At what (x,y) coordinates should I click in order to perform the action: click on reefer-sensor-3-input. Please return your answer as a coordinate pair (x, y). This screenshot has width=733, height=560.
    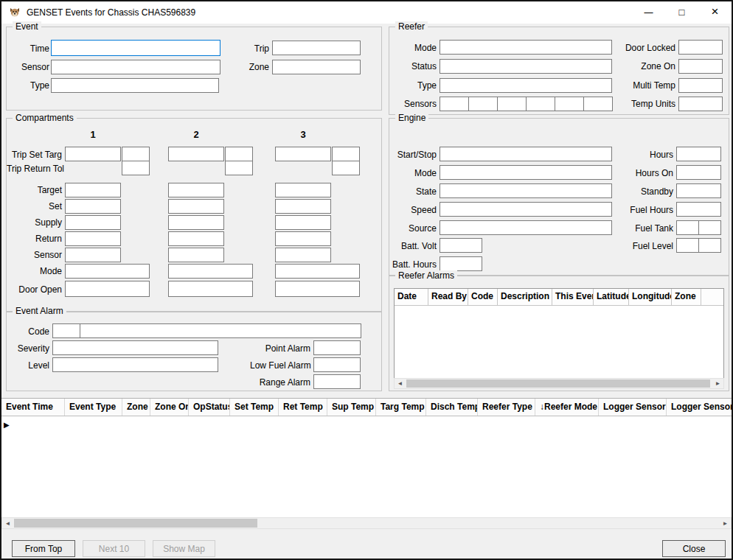
    Looking at the image, I should click on (512, 104).